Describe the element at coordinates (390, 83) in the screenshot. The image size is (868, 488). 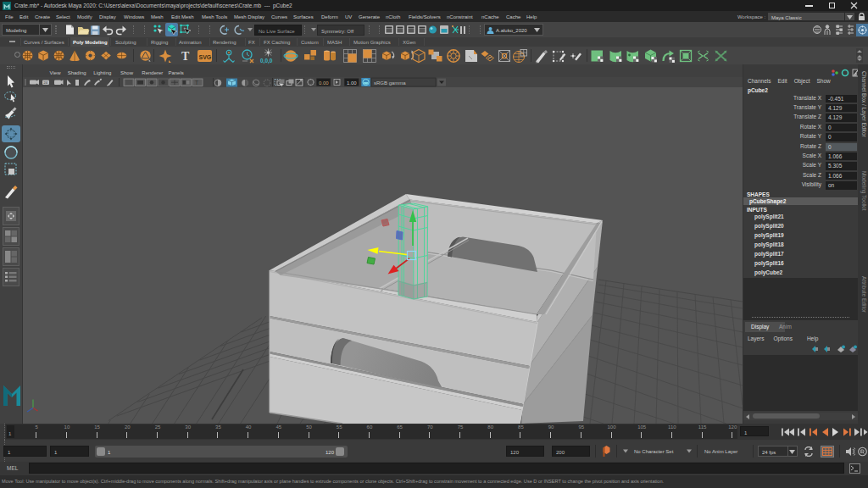
I see `svg-text: sRGB gamma` at that location.